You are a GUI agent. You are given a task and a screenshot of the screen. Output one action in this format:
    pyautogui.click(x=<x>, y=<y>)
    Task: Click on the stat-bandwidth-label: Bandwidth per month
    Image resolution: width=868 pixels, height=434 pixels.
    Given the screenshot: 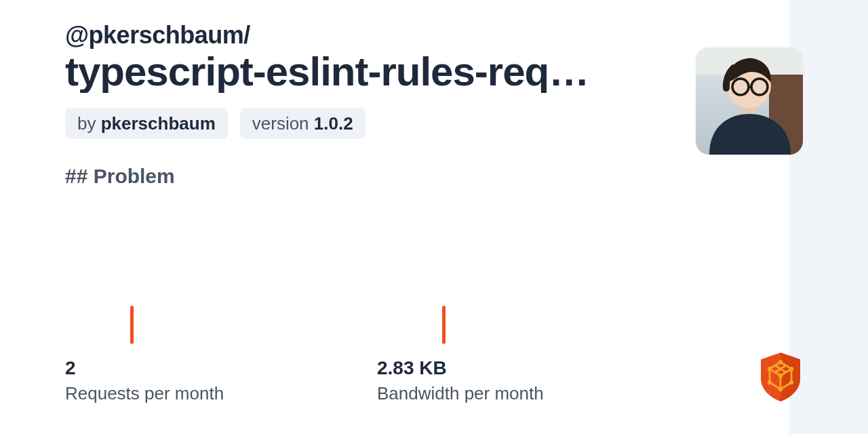 What is the action you would take?
    pyautogui.click(x=533, y=393)
    